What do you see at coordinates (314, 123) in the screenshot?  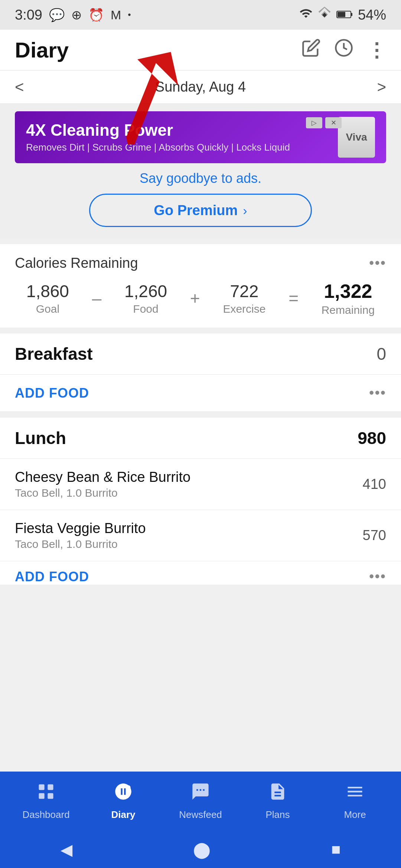 I see `ad-play-icon: ▷` at bounding box center [314, 123].